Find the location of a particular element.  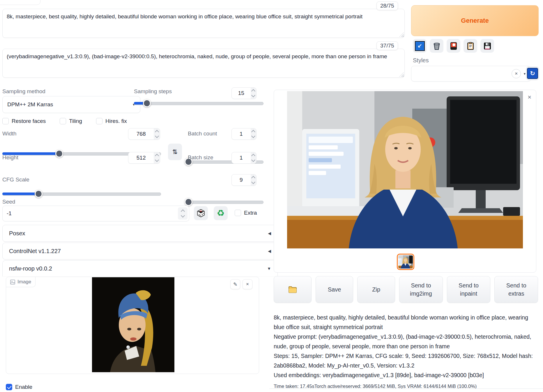

info-embeddings: Used embeddings: verybadimagenegative_v1… is located at coordinates (406, 375).